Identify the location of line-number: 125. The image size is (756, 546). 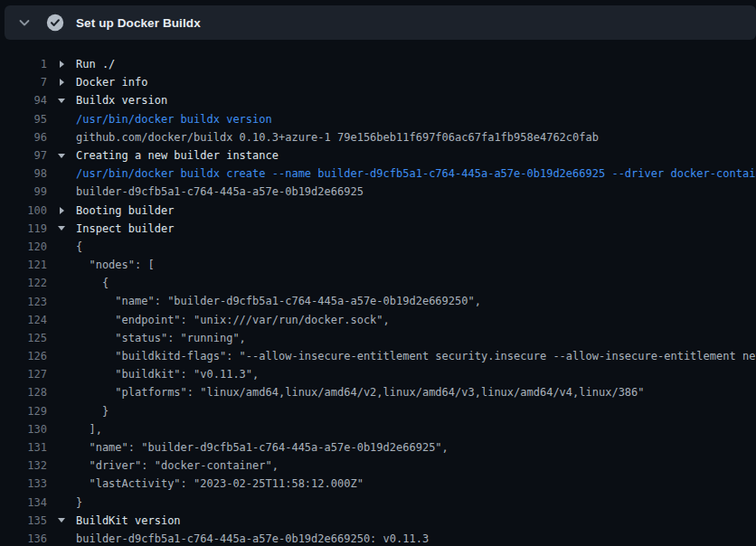
(24, 338).